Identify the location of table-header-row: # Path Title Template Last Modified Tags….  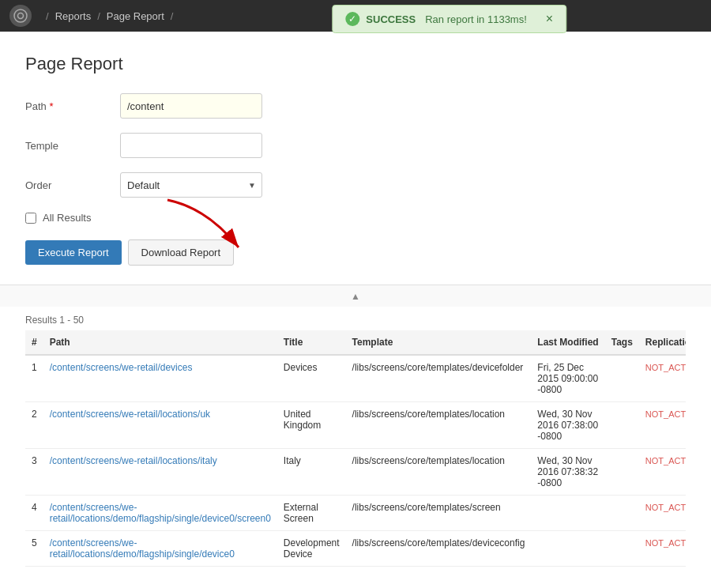
(356, 343).